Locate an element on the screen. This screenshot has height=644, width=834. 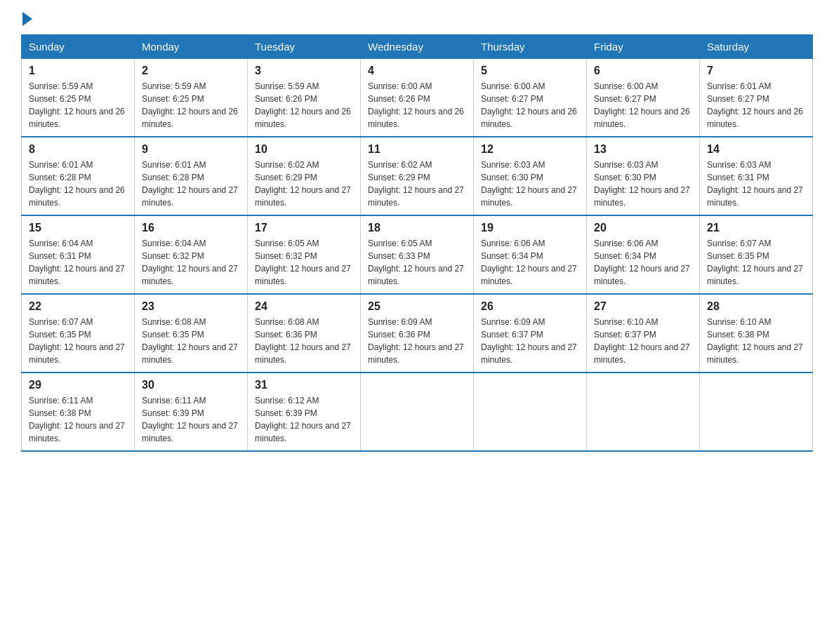
day-number: 9 is located at coordinates (191, 149).